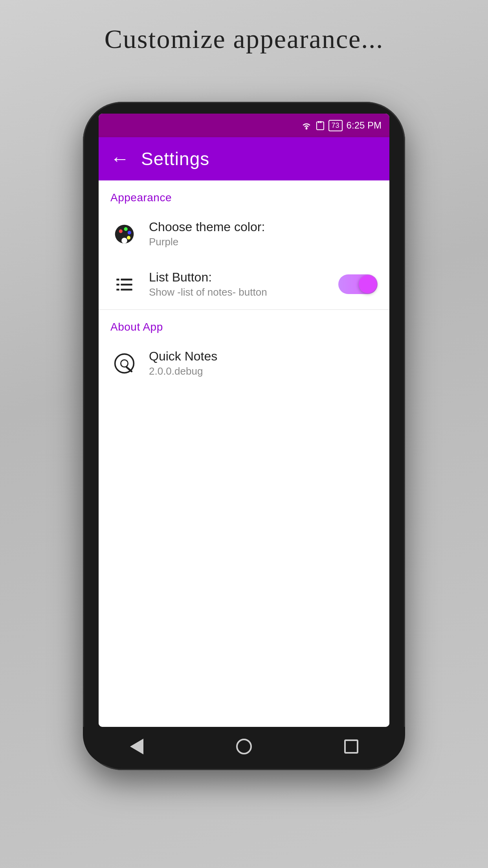 This screenshot has width=488, height=868. What do you see at coordinates (244, 349) in the screenshot?
I see `about-app-section: About App Quick Notes 2.0.0.debug` at bounding box center [244, 349].